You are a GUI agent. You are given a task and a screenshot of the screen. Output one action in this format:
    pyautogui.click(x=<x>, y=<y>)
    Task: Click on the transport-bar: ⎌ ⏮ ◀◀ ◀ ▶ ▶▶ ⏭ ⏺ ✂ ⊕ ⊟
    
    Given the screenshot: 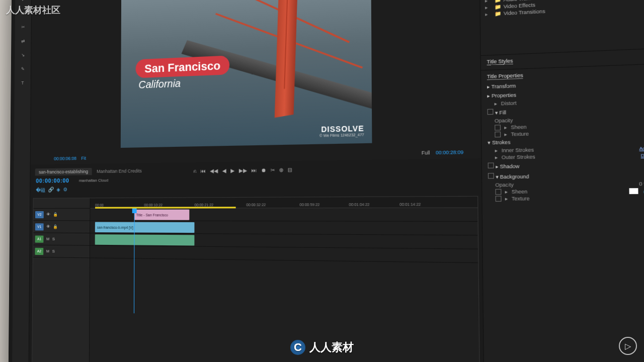 What is the action you would take?
    pyautogui.click(x=243, y=170)
    